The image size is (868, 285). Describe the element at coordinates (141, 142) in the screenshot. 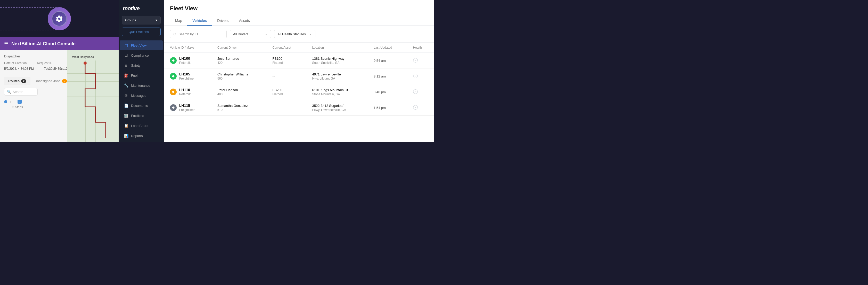

I see `sidebar-item-marketplace: 🛒 Marketplace` at that location.